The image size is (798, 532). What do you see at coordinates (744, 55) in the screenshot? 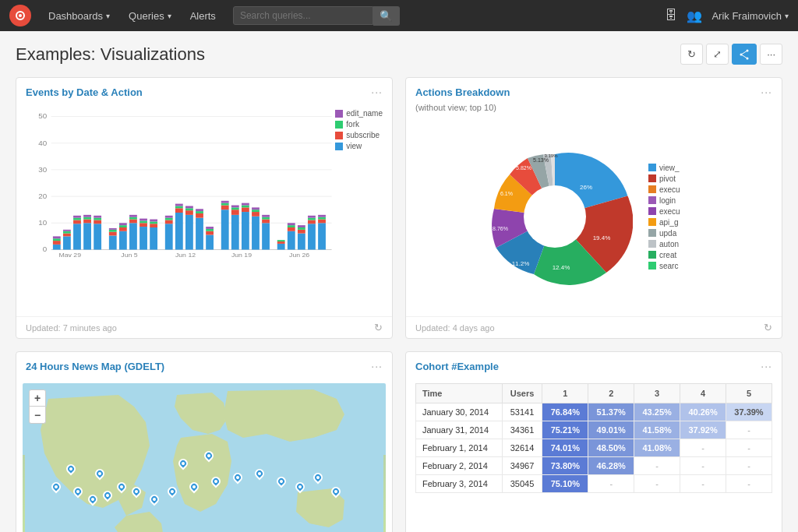
I see `share-button` at bounding box center [744, 55].